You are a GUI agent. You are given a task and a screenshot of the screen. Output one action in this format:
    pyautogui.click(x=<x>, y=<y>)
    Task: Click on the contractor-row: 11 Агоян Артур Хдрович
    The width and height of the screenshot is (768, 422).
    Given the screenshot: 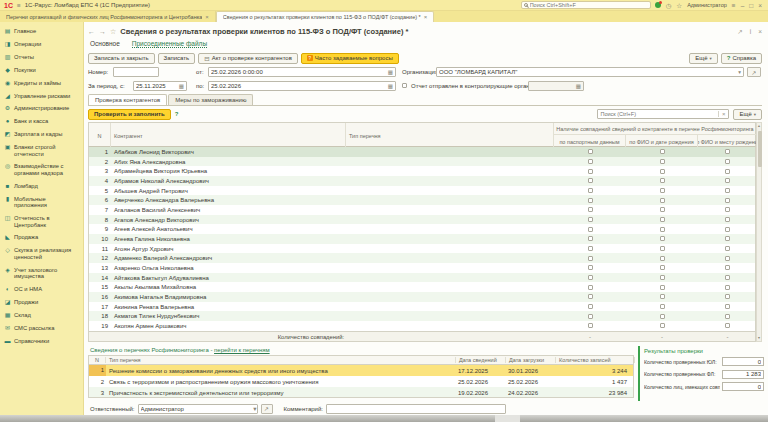 What is the action you would take?
    pyautogui.click(x=422, y=249)
    